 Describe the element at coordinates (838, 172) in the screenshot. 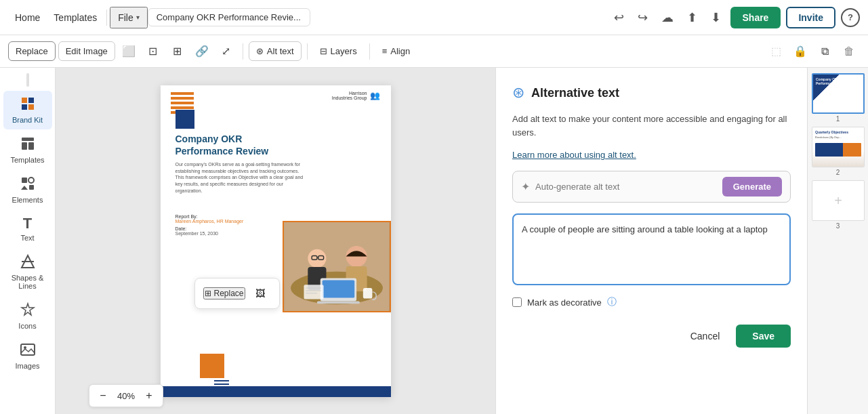

I see `thumbnail-number-2: 2` at that location.